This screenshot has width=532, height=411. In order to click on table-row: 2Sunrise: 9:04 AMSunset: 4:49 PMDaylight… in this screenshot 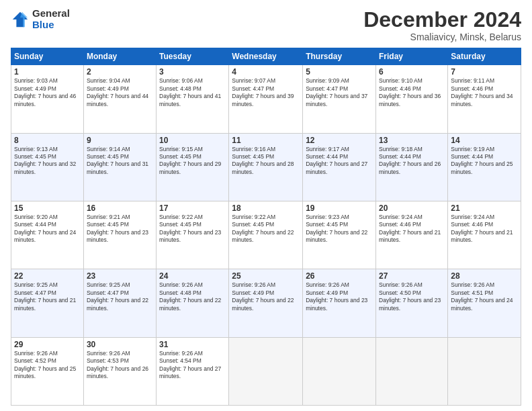, I will do `click(120, 99)`.